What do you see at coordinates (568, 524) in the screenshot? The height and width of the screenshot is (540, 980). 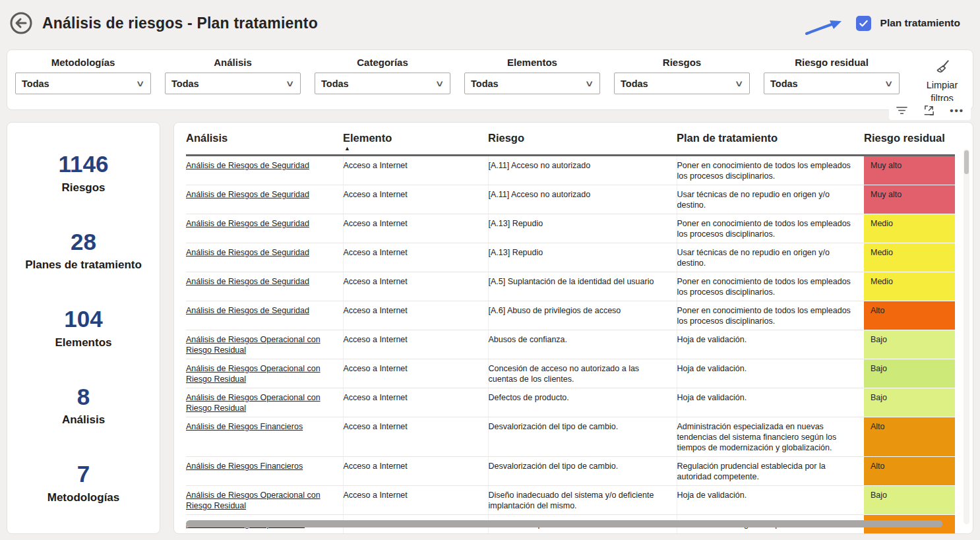 I see `horizontal-scrollbar` at bounding box center [568, 524].